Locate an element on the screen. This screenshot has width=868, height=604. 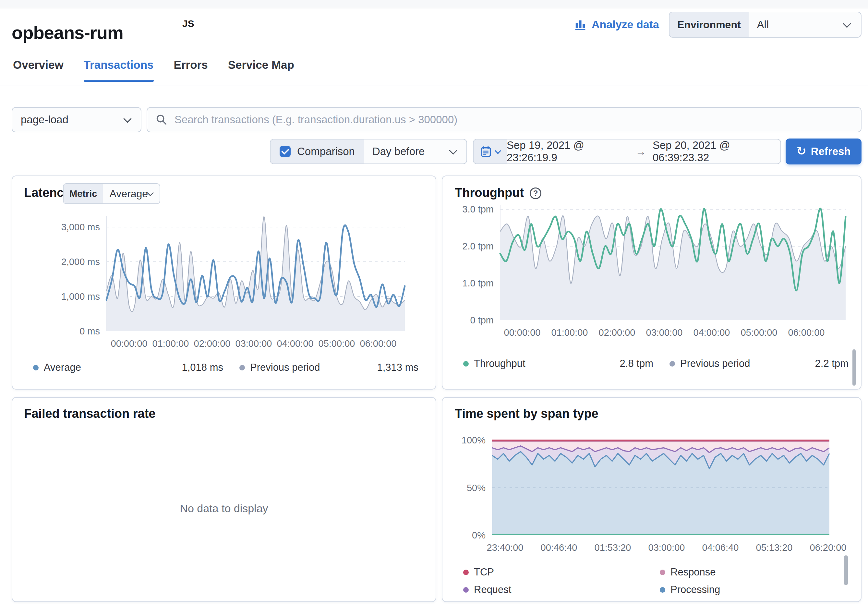
search-input is located at coordinates (517, 120).